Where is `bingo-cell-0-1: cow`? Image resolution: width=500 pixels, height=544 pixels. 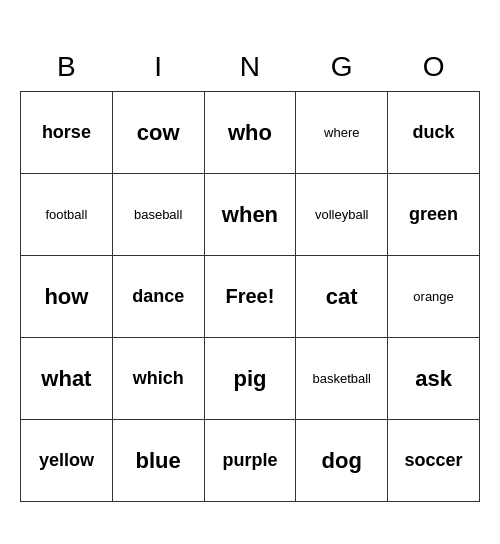 bingo-cell-0-1: cow is located at coordinates (158, 133).